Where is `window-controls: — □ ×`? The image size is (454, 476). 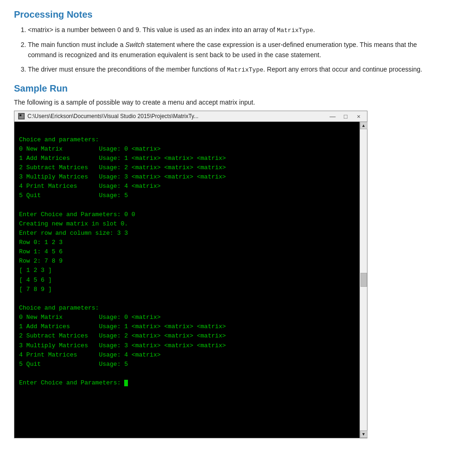
window-controls: — □ × is located at coordinates (346, 116).